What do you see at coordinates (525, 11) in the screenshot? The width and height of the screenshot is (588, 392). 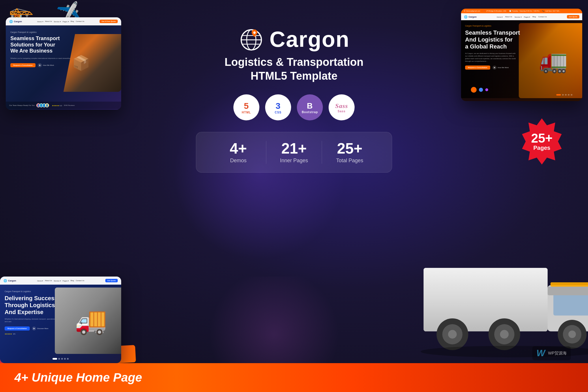 I see `hours-info: 🕐 Tuesday - Saturday 8:00 Am - 5:00 Pm` at bounding box center [525, 11].